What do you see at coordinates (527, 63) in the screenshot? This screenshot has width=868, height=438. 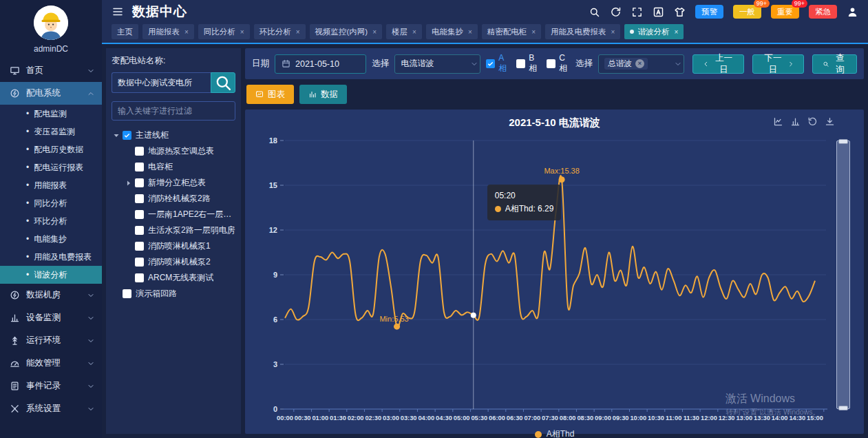 I see `phase-checkbox-B相: B相` at bounding box center [527, 63].